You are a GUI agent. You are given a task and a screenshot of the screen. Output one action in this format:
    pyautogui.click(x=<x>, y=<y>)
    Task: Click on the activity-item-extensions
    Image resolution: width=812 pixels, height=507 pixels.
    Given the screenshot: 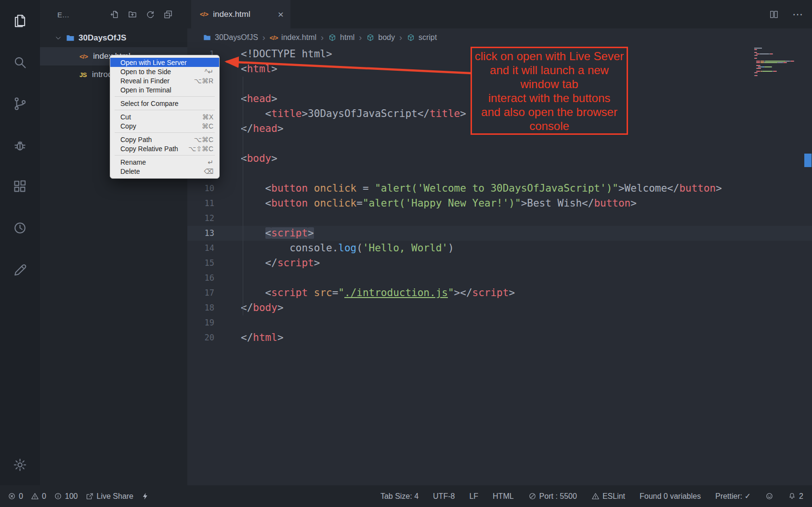 What is the action you would take?
    pyautogui.click(x=20, y=186)
    